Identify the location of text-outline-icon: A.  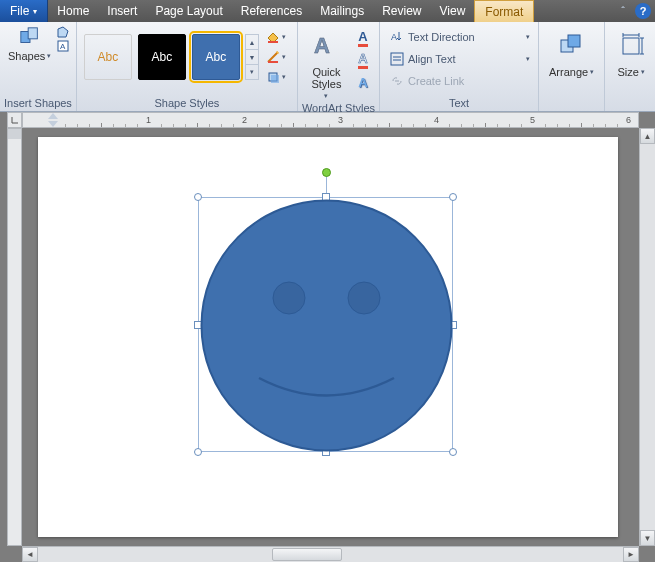
(362, 60).